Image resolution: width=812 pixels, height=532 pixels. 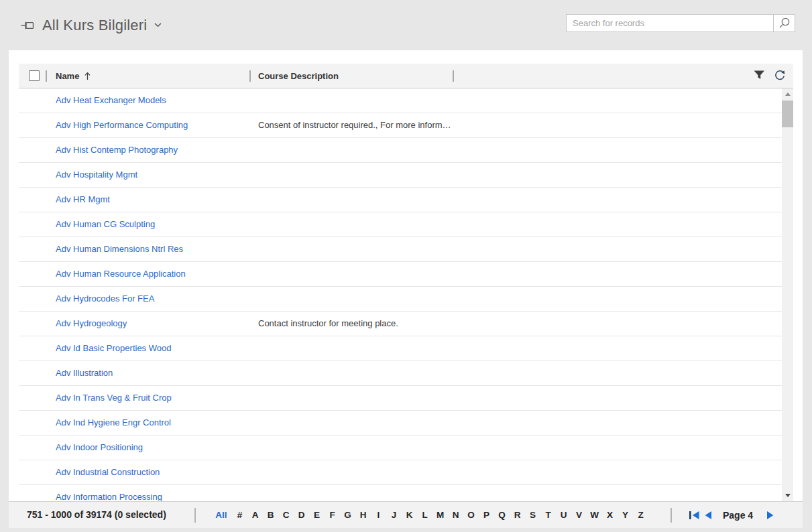 I want to click on jump-letter: K, so click(x=409, y=515).